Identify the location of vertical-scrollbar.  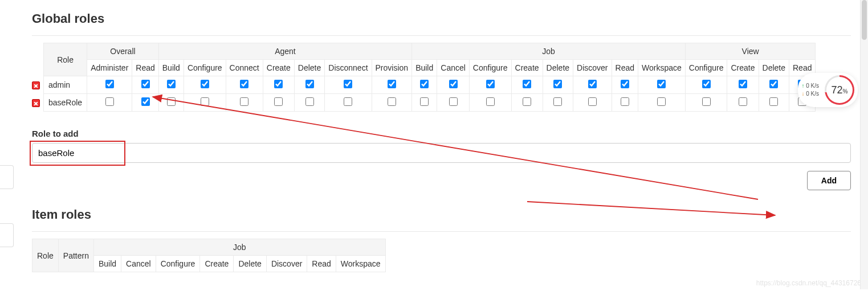
(864, 145).